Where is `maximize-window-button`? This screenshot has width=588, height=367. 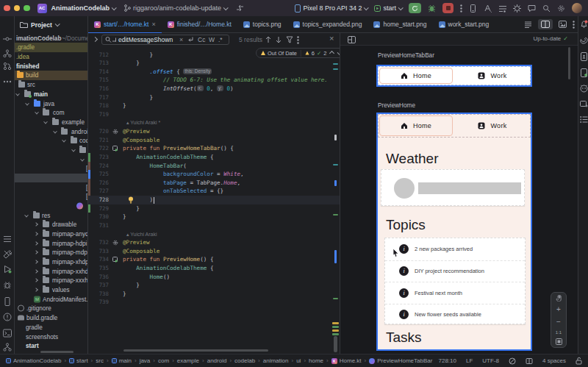 maximize-window-button is located at coordinates (26, 9).